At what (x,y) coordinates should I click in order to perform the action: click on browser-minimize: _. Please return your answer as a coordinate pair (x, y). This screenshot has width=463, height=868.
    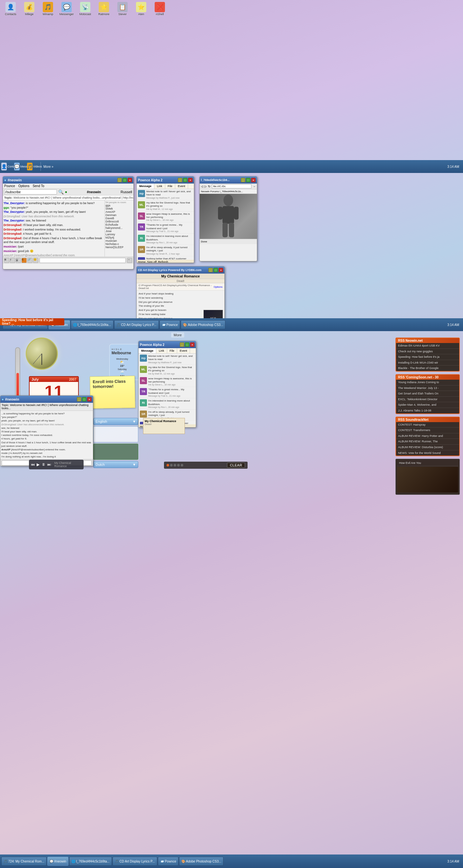
    Looking at the image, I should click on (243, 180).